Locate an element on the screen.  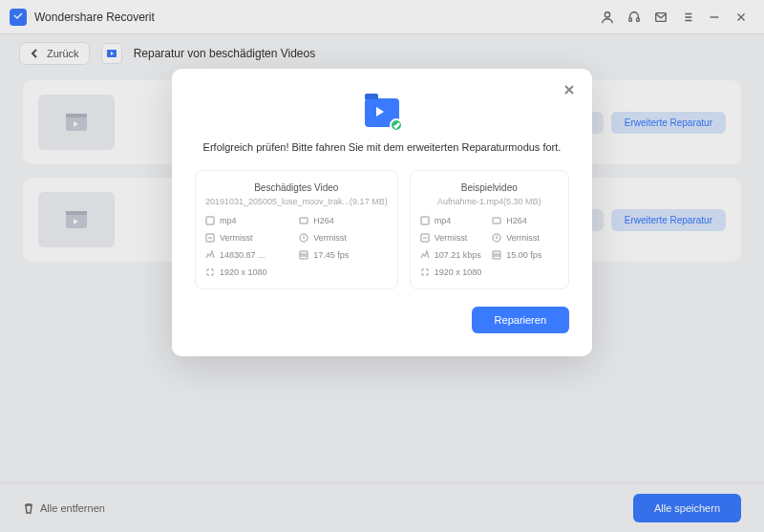
compare-panels: Beschädigtes Video 20191031_205005_lose_… is located at coordinates (382, 229).